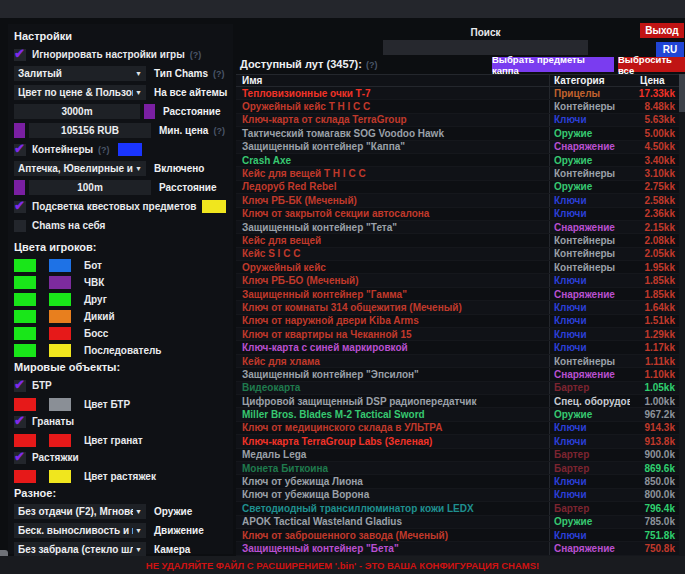 Image resolution: width=685 pixels, height=574 pixels. What do you see at coordinates (458, 468) in the screenshot?
I see `loot-table-row: Монета БиткоинаБартер869.6k` at bounding box center [458, 468].